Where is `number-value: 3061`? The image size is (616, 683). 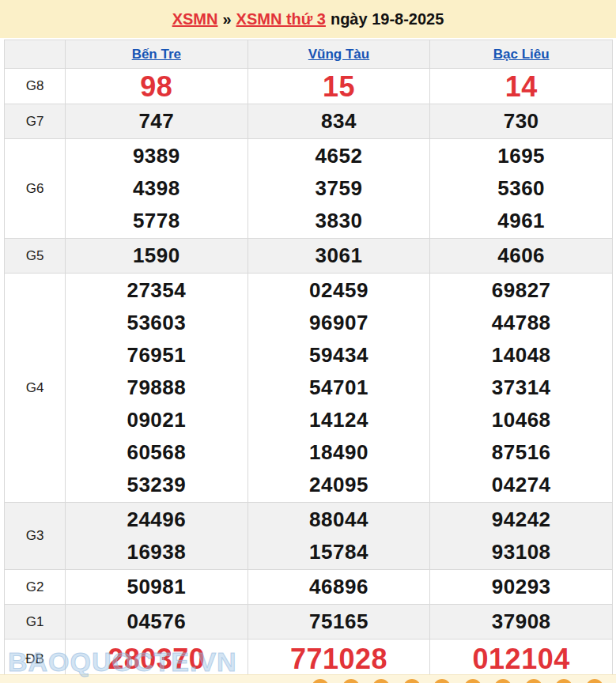 number-value: 3061 is located at coordinates (339, 256).